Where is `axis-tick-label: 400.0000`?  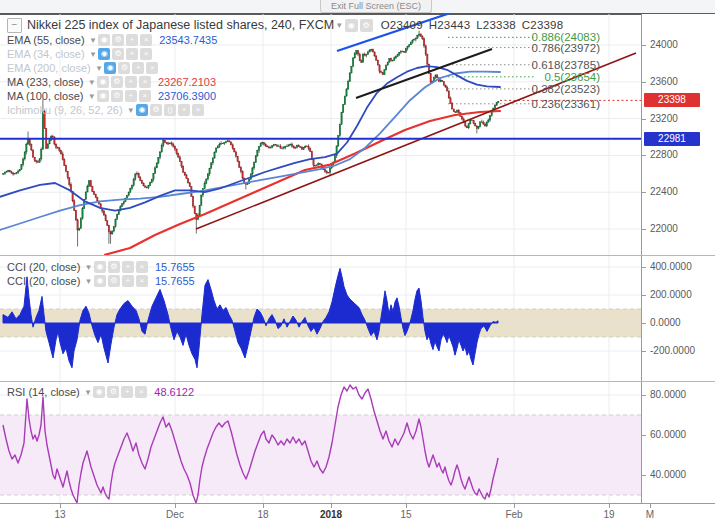
axis-tick-label: 400.0000 is located at coordinates (671, 266).